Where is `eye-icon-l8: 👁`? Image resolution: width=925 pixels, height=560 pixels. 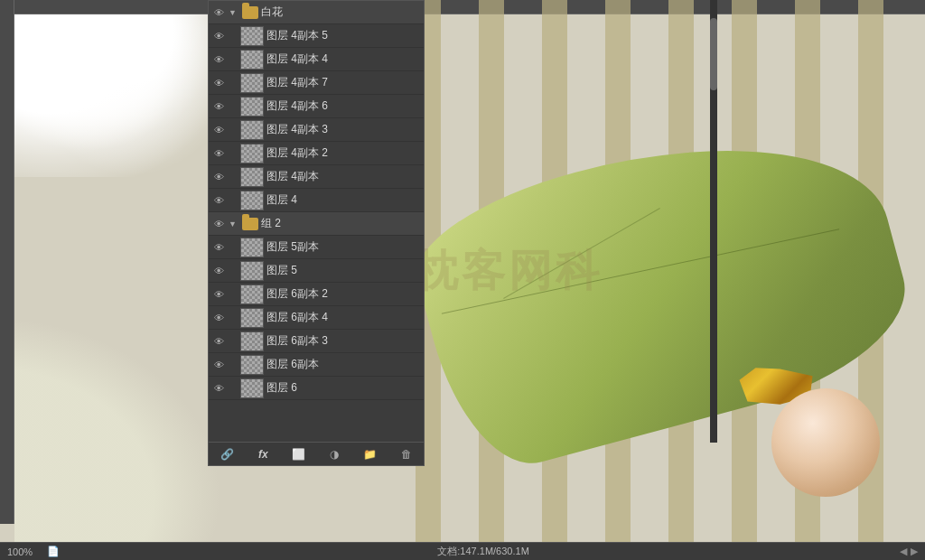 eye-icon-l8: 👁 is located at coordinates (219, 201).